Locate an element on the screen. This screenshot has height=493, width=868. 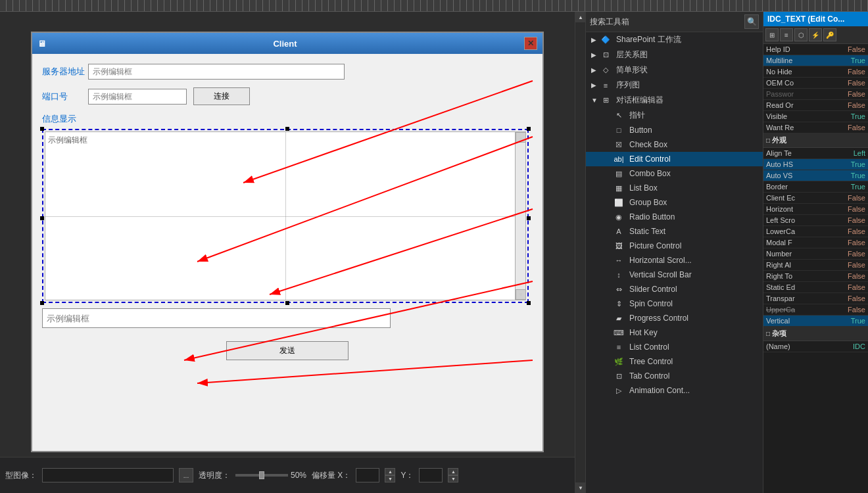
offset-y-input: 0 is located at coordinates (431, 475).